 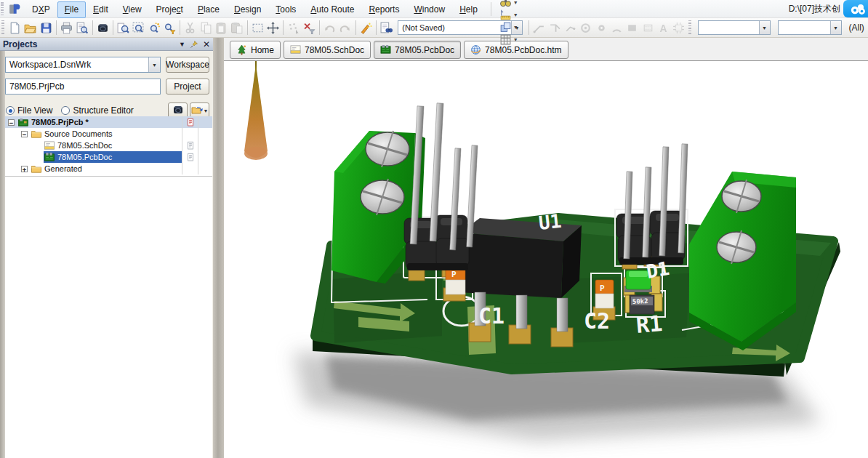 What do you see at coordinates (71, 10) in the screenshot?
I see `menu-file: File` at bounding box center [71, 10].